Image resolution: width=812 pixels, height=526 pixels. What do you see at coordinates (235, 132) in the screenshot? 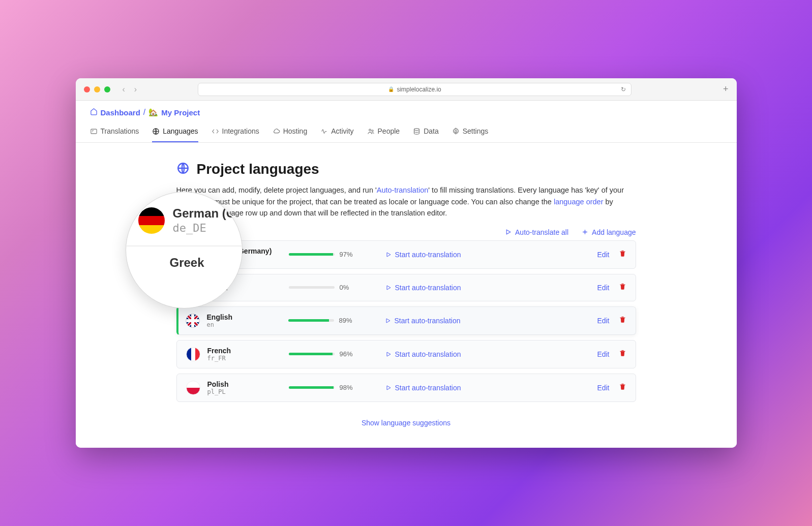
I see `tab-integrations: Integrations` at bounding box center [235, 132].